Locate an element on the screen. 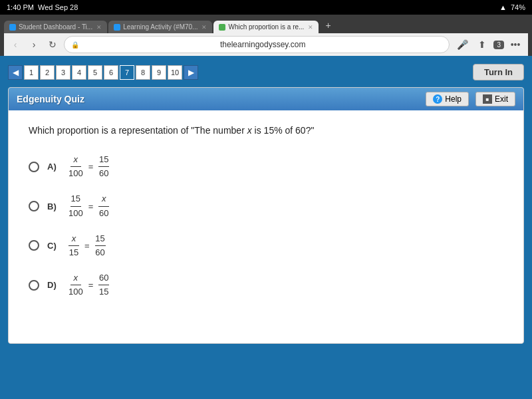 The image size is (532, 399). radio-a is located at coordinates (34, 167).